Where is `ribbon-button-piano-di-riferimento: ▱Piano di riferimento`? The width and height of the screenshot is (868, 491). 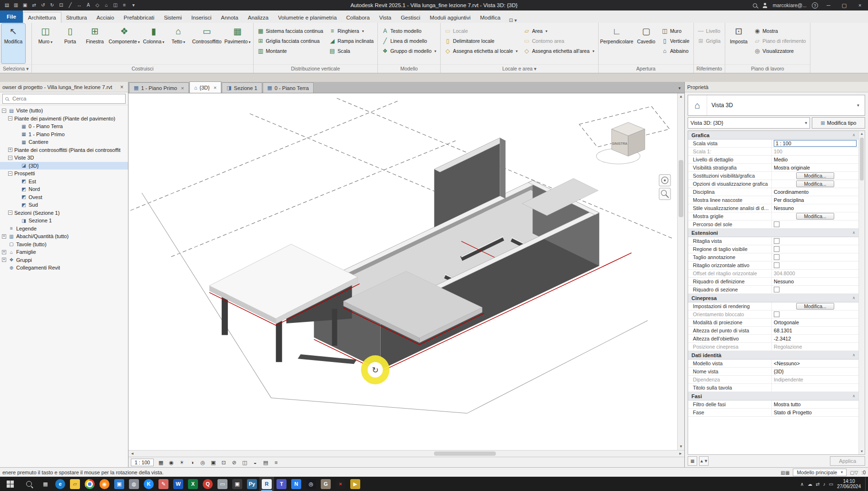 ribbon-button-piano-di-riferimento: ▱Piano di riferimento is located at coordinates (779, 41).